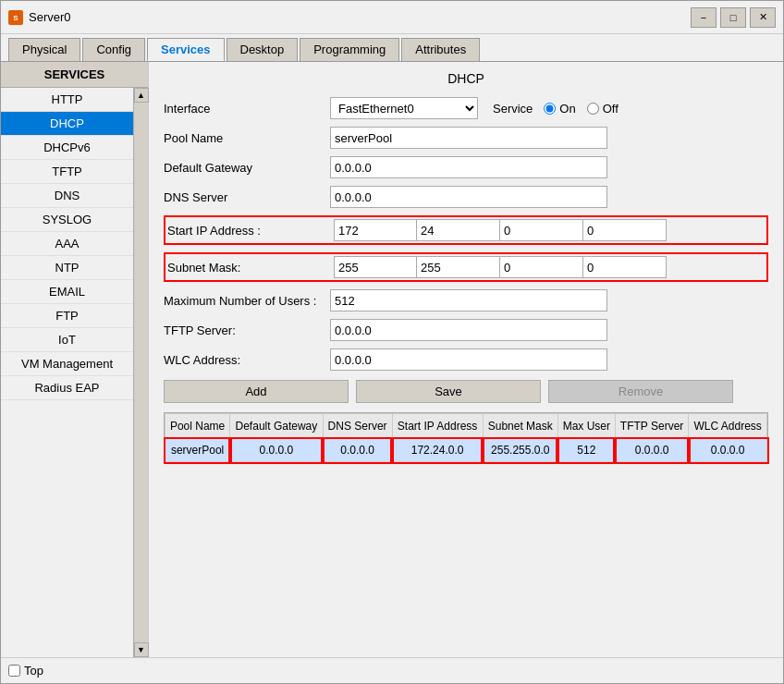  I want to click on tab-desktop: Desktop, so click(263, 50).